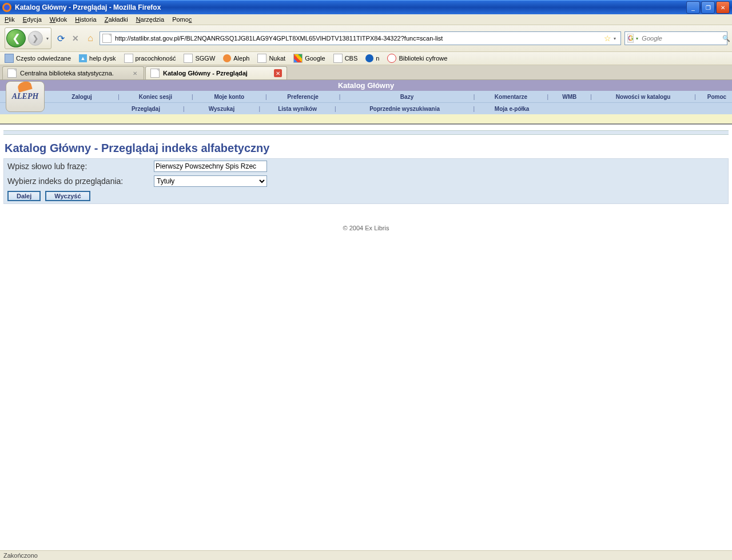  Describe the element at coordinates (366, 109) in the screenshot. I see `aleph-nav-row-2: Przeglądaj| Wyszukaj| Lista wyników| Pop…` at that location.